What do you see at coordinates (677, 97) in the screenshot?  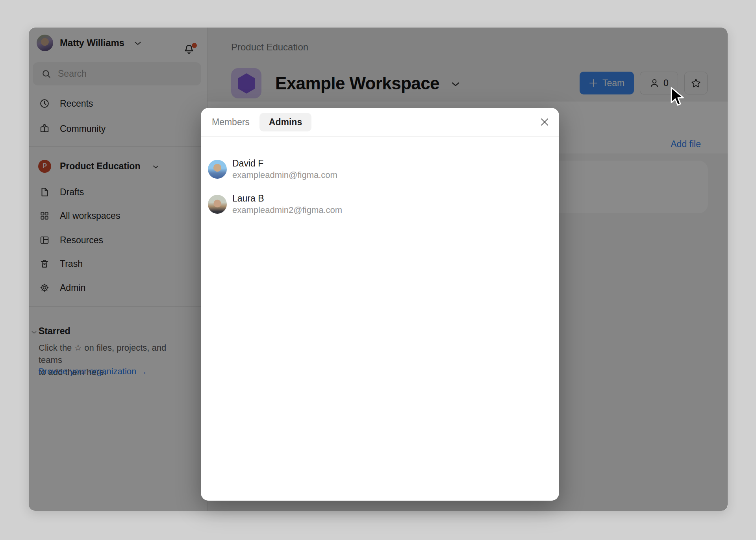 I see `mouse-cursor` at bounding box center [677, 97].